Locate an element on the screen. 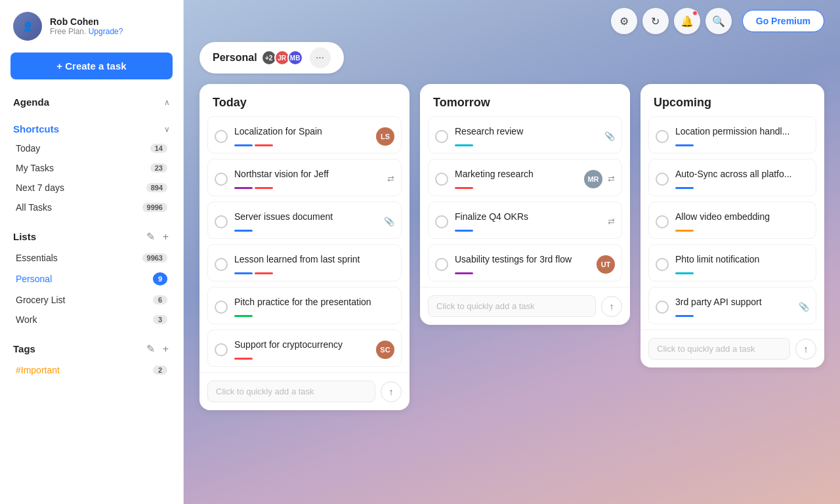 The height and width of the screenshot is (504, 840). lists-add-button: + is located at coordinates (165, 236).